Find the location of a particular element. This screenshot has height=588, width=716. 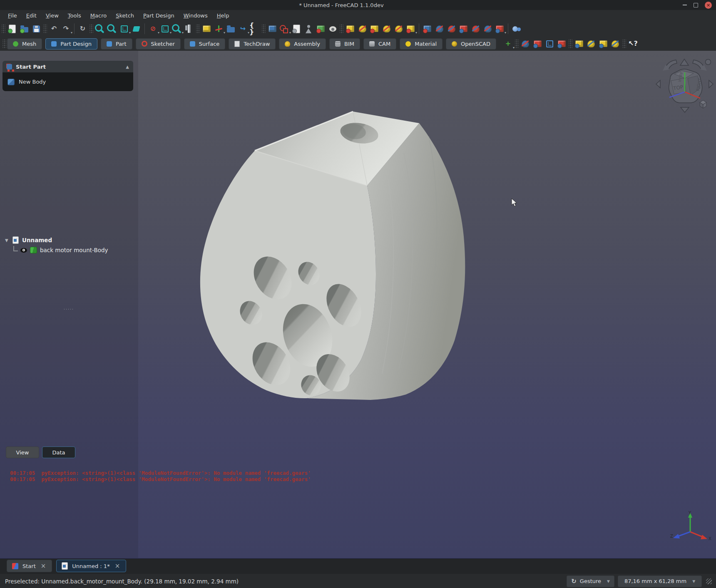

zoom-selection-icon is located at coordinates (112, 29).